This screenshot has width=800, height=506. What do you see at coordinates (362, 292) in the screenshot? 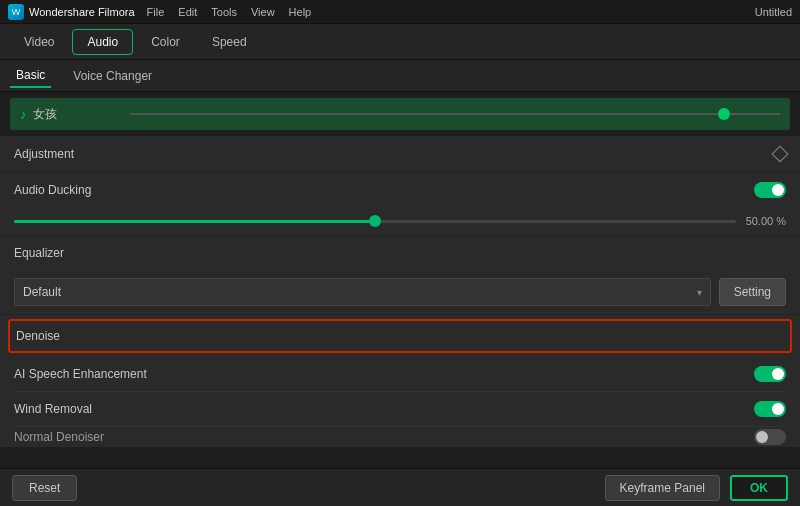
I see `equalizer-dropdown: Default ▾` at bounding box center [362, 292].